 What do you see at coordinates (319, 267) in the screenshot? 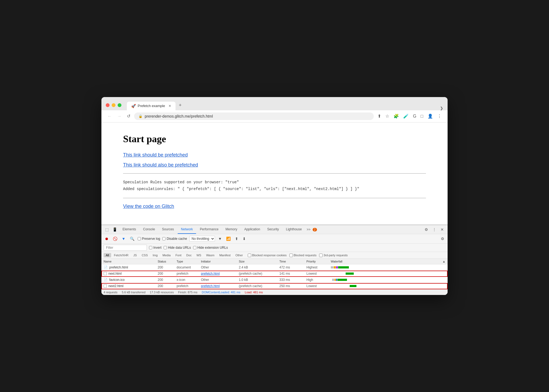
I see `row-priority: Highest` at bounding box center [319, 267].